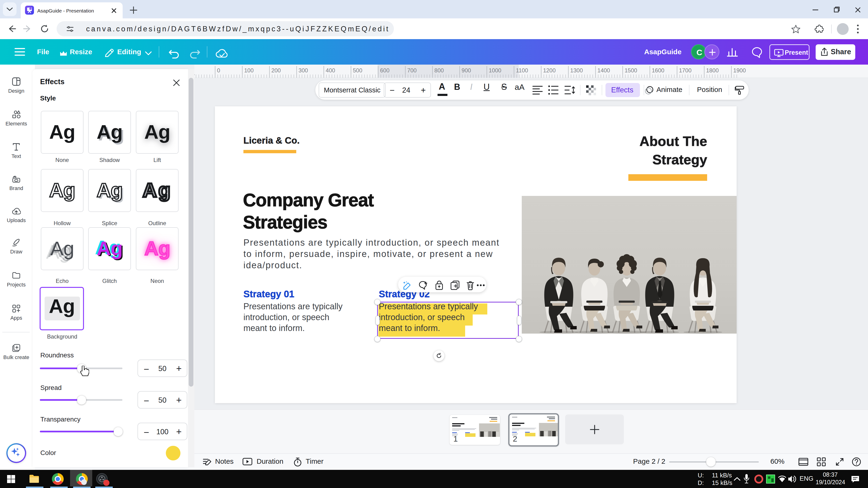 The height and width of the screenshot is (488, 868). Describe the element at coordinates (549, 70) in the screenshot. I see `svg-text: 1200` at that location.